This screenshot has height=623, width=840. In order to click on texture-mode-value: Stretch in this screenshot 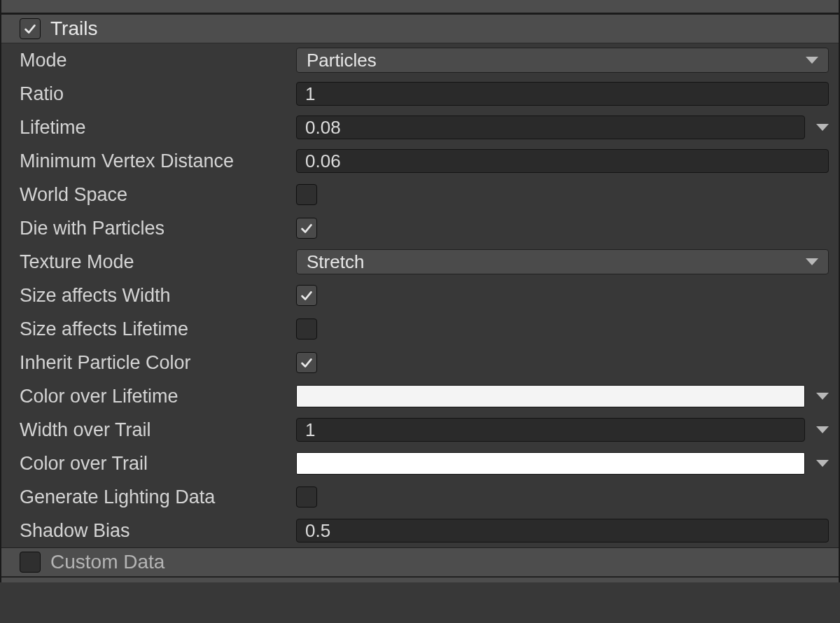, I will do `click(335, 262)`.